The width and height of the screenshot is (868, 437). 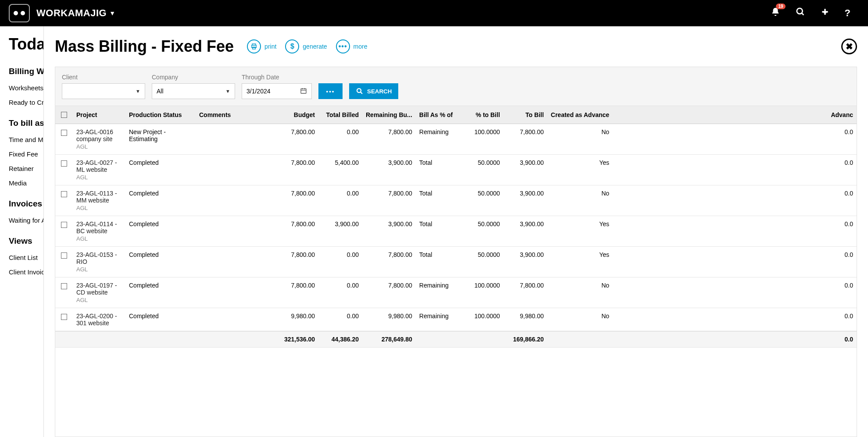 What do you see at coordinates (438, 201) in the screenshot?
I see `cell-bill-as: Total` at bounding box center [438, 201].